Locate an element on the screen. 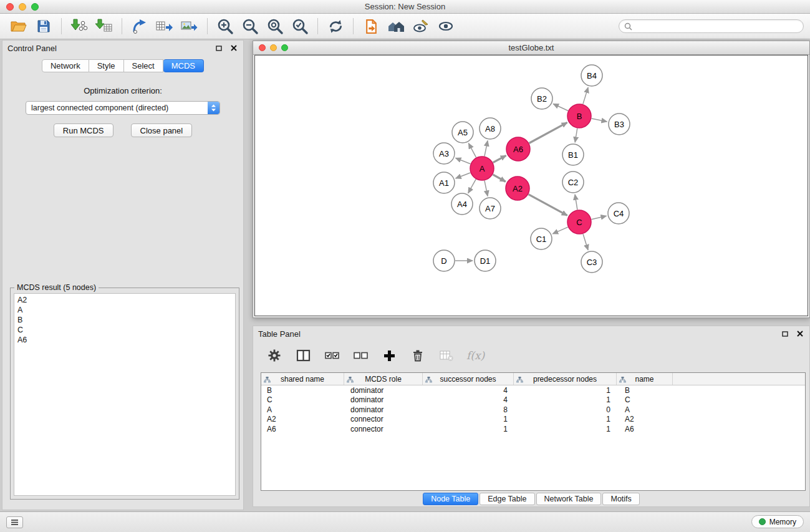  close-view-button is located at coordinates (262, 47).